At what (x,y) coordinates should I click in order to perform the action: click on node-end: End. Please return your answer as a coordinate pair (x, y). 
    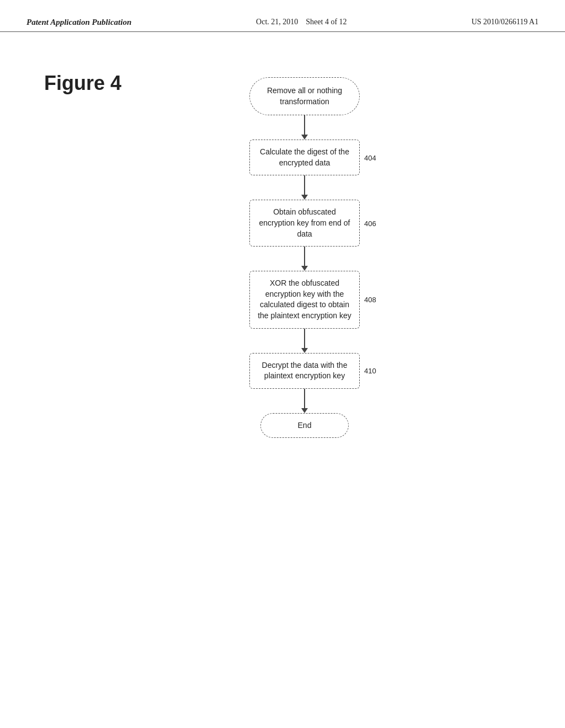
    Looking at the image, I should click on (305, 426).